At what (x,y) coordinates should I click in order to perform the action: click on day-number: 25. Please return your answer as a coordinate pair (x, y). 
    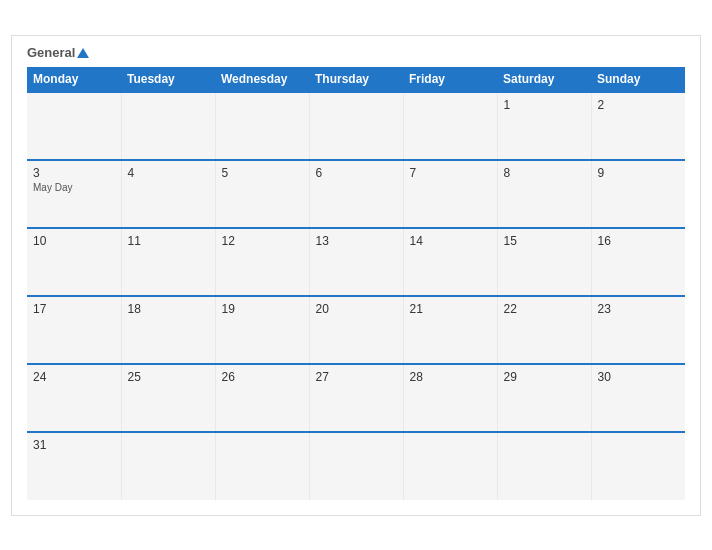
    Looking at the image, I should click on (168, 377).